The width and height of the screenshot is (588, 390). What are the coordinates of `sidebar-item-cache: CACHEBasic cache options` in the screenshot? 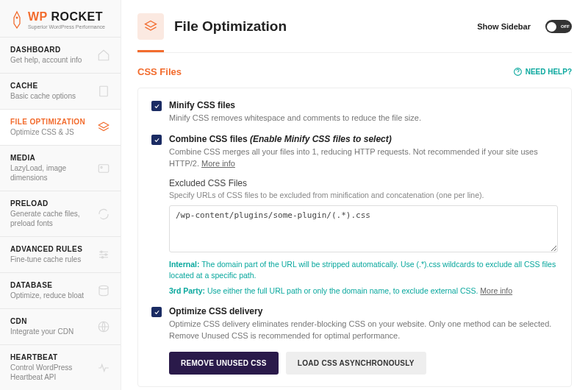 It's located at (60, 91).